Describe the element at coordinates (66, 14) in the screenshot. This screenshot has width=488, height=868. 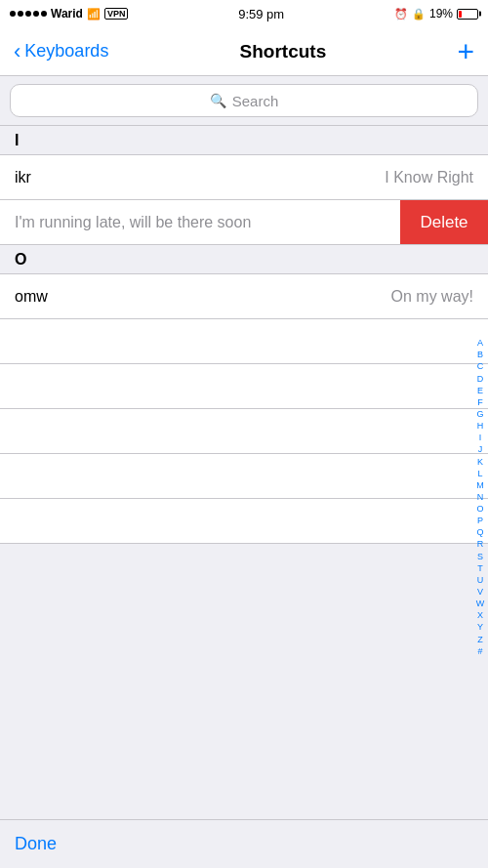
I see `carrier-label: Warid` at that location.